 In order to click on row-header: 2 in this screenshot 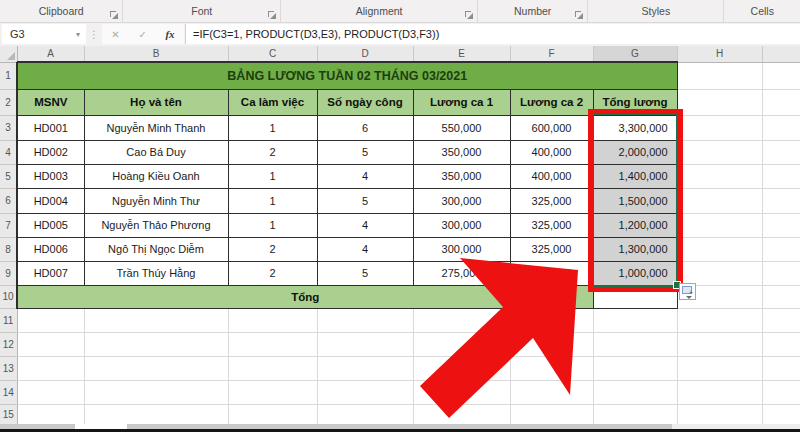, I will do `click(8, 102)`.